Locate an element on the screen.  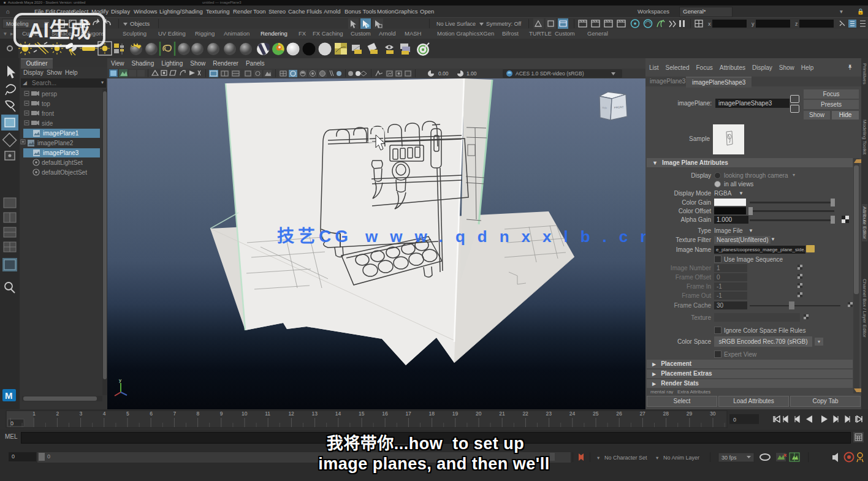
svg-text: 5 is located at coordinates (128, 414).